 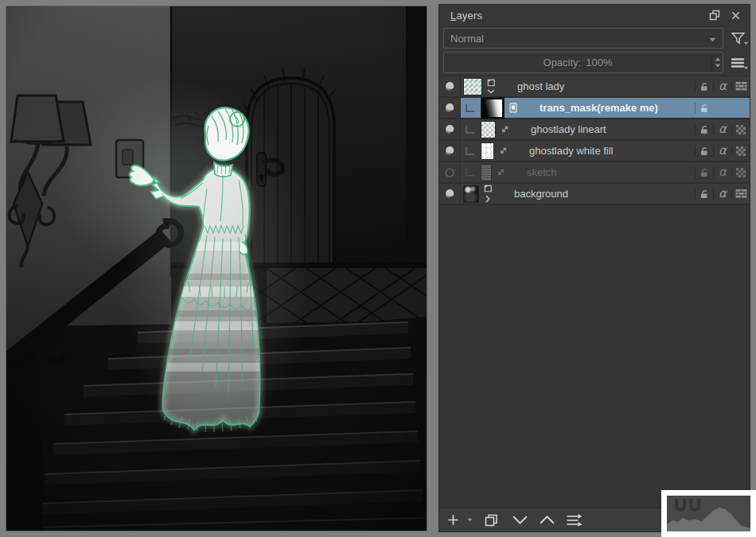 I want to click on layer-name: background, so click(x=595, y=194).